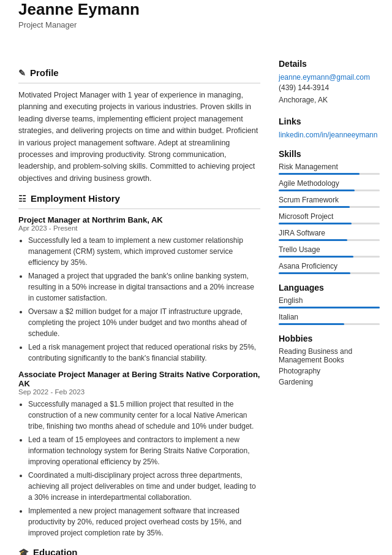  I want to click on skill-item: Microsoft Project, so click(330, 218).